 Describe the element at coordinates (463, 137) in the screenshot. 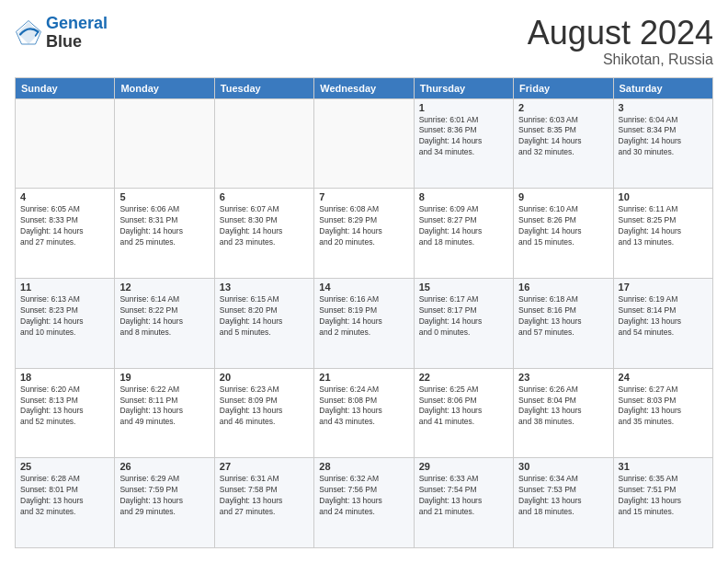

I see `day-info: Sunrise: 6:01 AM Sunset: 8:36 PM Dayligh…` at that location.